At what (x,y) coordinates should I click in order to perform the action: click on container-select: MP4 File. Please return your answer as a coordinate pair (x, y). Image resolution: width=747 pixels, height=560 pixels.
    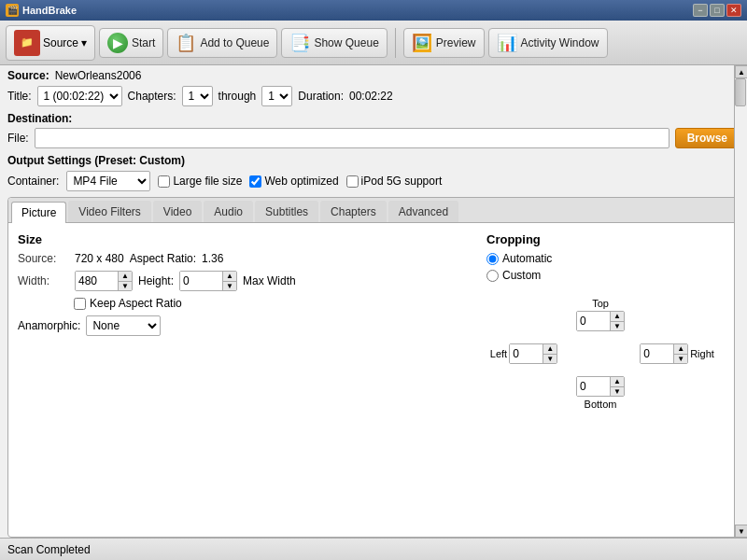
    Looking at the image, I should click on (108, 181).